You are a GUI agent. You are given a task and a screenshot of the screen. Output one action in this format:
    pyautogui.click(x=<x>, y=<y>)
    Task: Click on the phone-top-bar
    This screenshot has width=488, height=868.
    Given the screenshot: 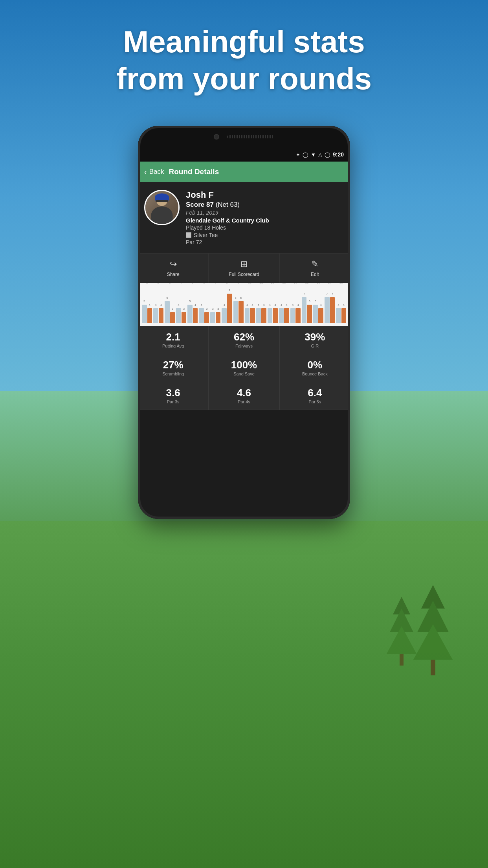 What is the action you would take?
    pyautogui.click(x=244, y=137)
    